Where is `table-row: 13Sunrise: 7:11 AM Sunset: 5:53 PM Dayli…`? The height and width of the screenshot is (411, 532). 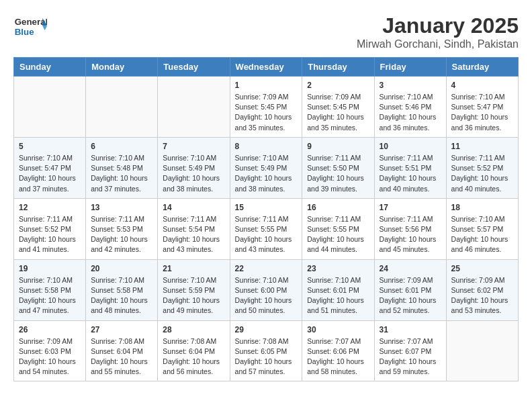 table-row: 13Sunrise: 7:11 AM Sunset: 5:53 PM Dayli… is located at coordinates (122, 228).